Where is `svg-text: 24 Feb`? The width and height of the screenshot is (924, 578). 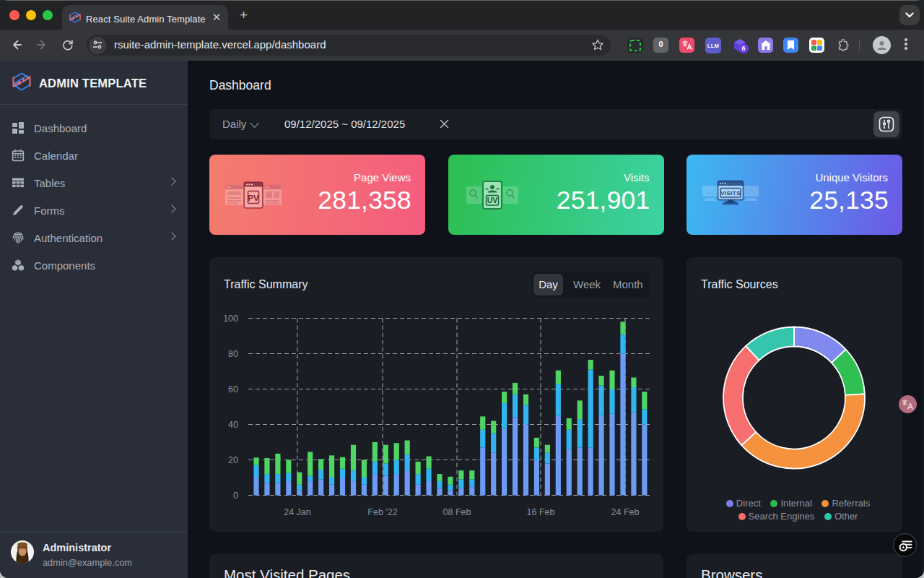 svg-text: 24 Feb is located at coordinates (625, 512).